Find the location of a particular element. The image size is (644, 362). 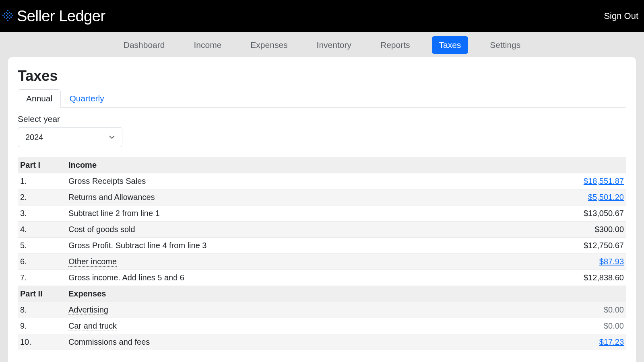

topbar: Seller Ledger Sign Out is located at coordinates (322, 16).